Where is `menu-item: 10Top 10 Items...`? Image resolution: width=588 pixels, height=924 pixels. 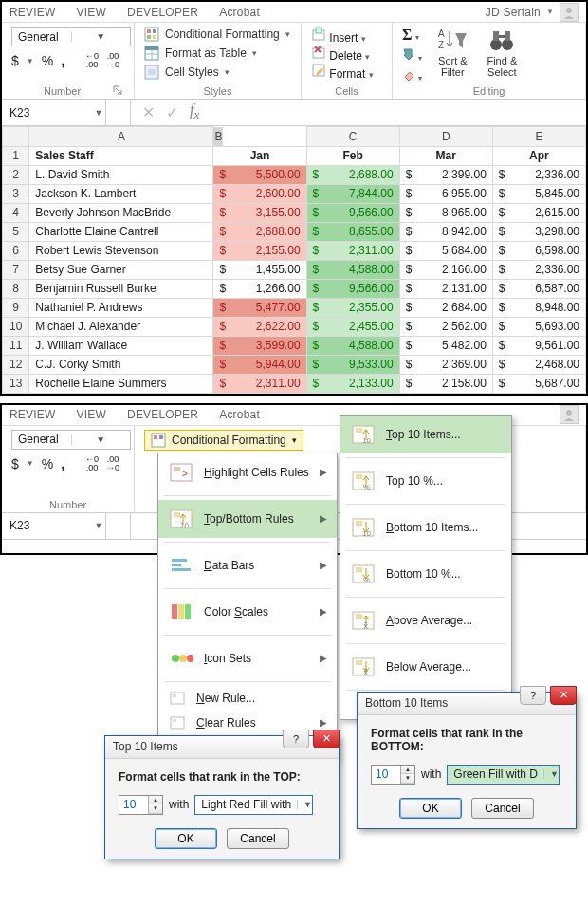
menu-item: 10Top 10 Items... is located at coordinates (426, 434).